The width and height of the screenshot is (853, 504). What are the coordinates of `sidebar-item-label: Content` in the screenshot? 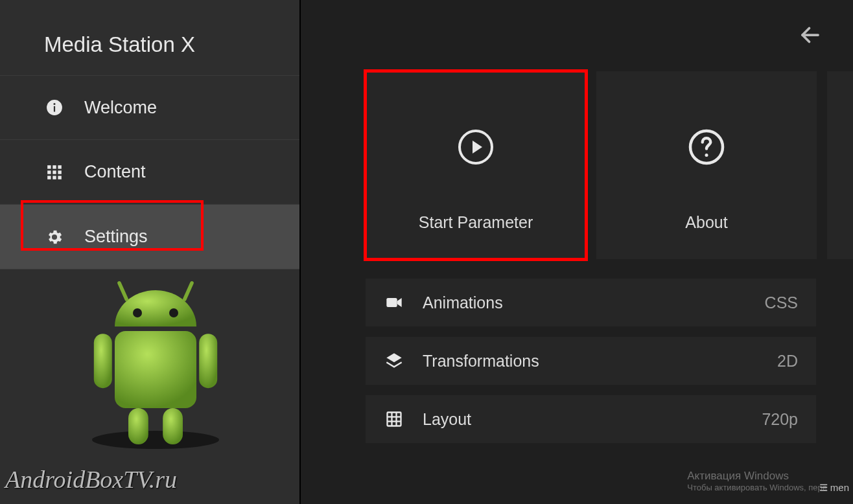 It's located at (115, 172).